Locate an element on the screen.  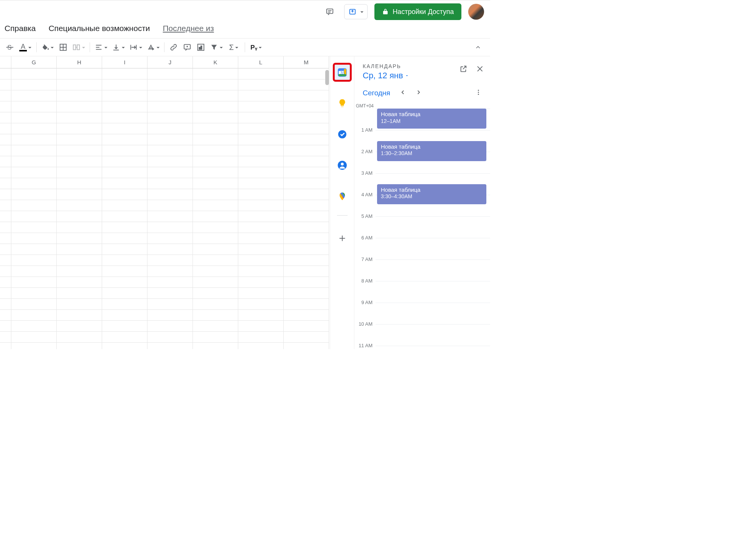
column-header: L is located at coordinates (261, 62).